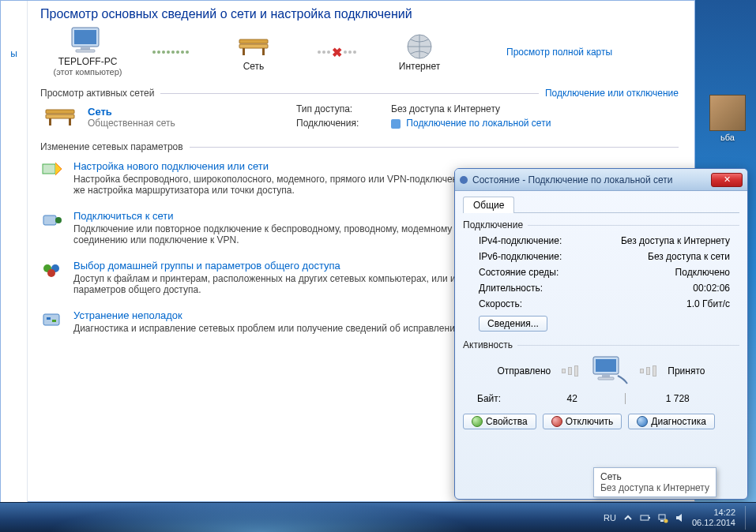  I want to click on connect-disconnect-link: Подключение или отключение, so click(611, 93).